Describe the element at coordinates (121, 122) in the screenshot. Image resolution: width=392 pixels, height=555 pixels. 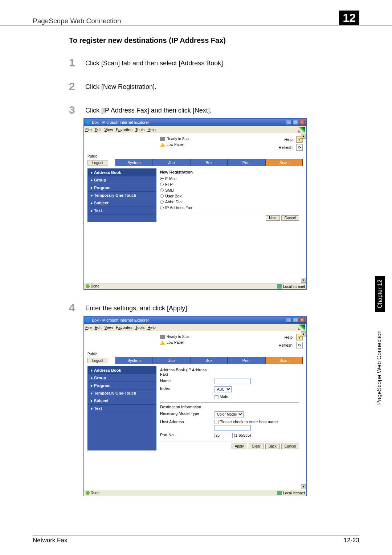
I see `window-title: Box - Microsoft Internet Explorer` at that location.